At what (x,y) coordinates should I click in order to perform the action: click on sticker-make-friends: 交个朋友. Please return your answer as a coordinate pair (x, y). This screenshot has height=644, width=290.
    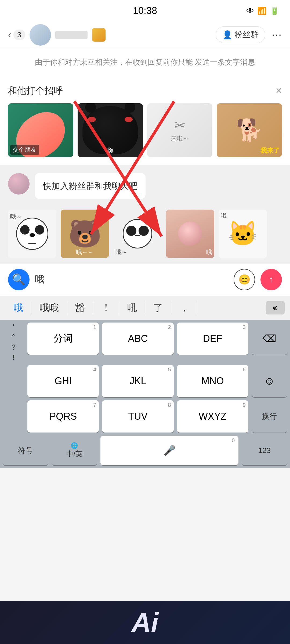
    Looking at the image, I should click on (41, 130).